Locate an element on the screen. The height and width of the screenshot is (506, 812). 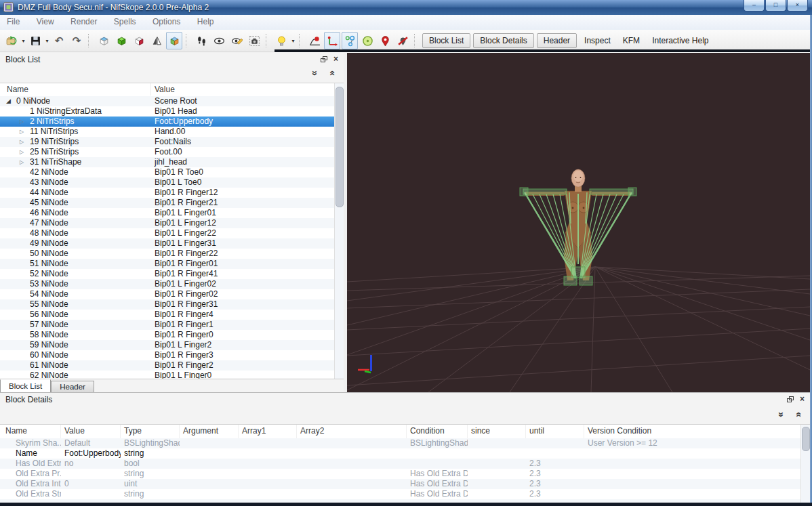
redo-icon: ↷ is located at coordinates (77, 41).